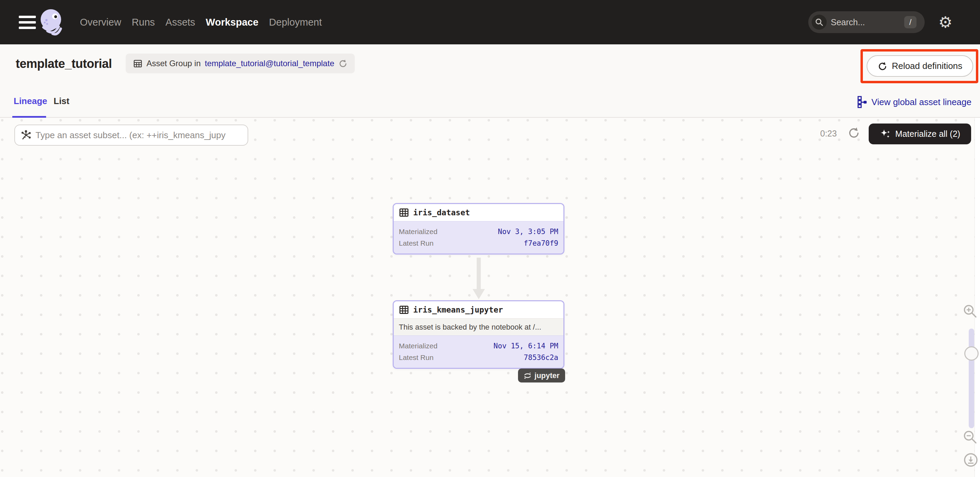 The image size is (980, 477). I want to click on view-tabs: Lineage List View global asset lineage, so click(490, 103).